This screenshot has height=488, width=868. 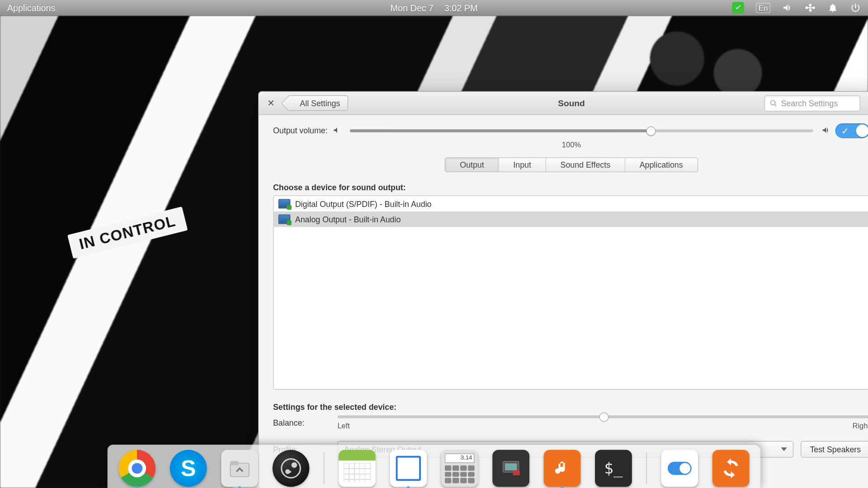 I want to click on search-placeholder: Search Settings, so click(x=809, y=103).